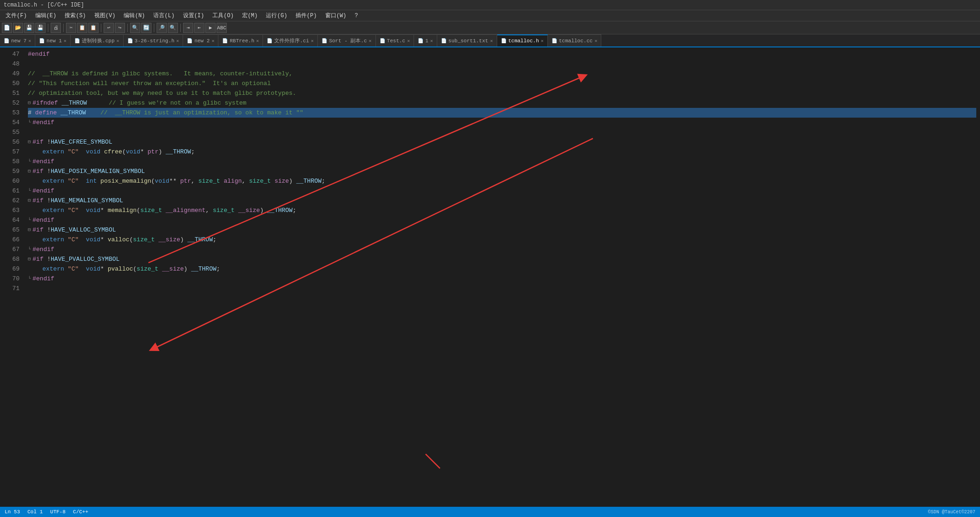 Image resolution: width=980 pixels, height=517 pixels. I want to click on arrow-partial-bottom, so click(433, 461).